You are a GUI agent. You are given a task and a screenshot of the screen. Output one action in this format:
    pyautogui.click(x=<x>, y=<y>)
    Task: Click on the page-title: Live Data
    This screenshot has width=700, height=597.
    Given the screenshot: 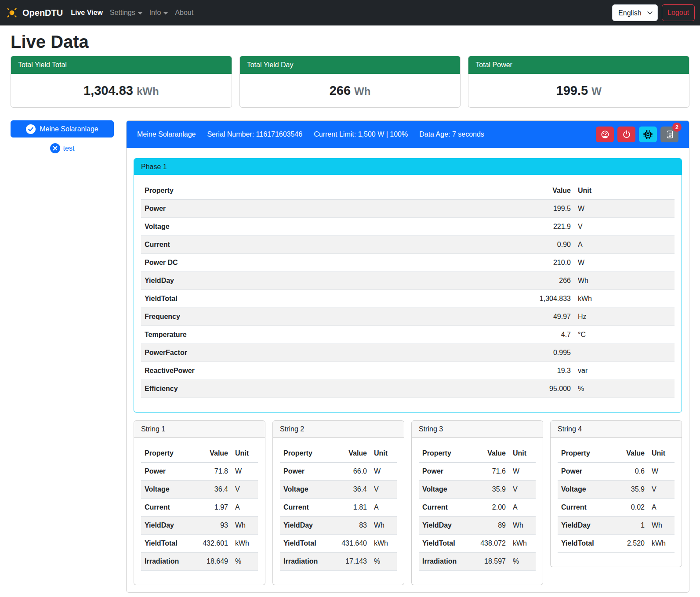 What is the action you would take?
    pyautogui.click(x=350, y=42)
    